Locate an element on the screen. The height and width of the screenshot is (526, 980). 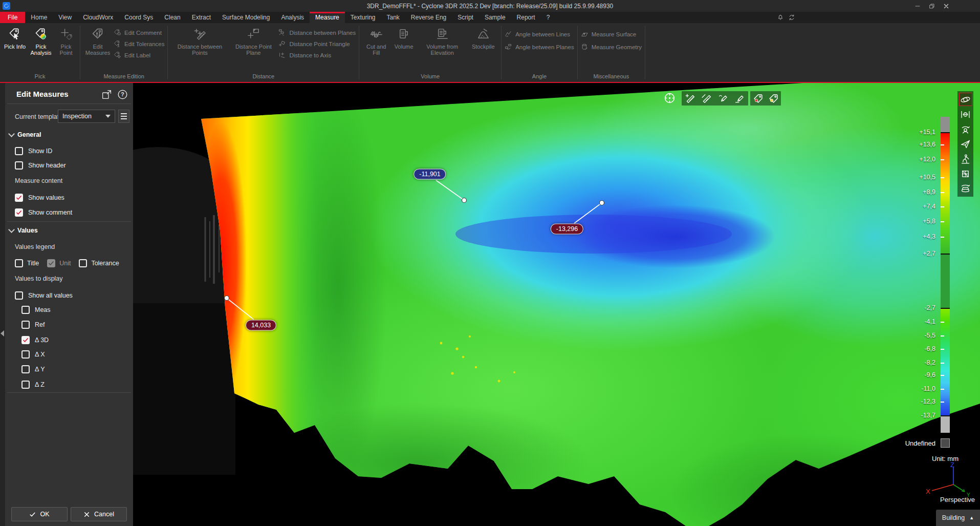
delta-3d-checkbox is located at coordinates (26, 340).